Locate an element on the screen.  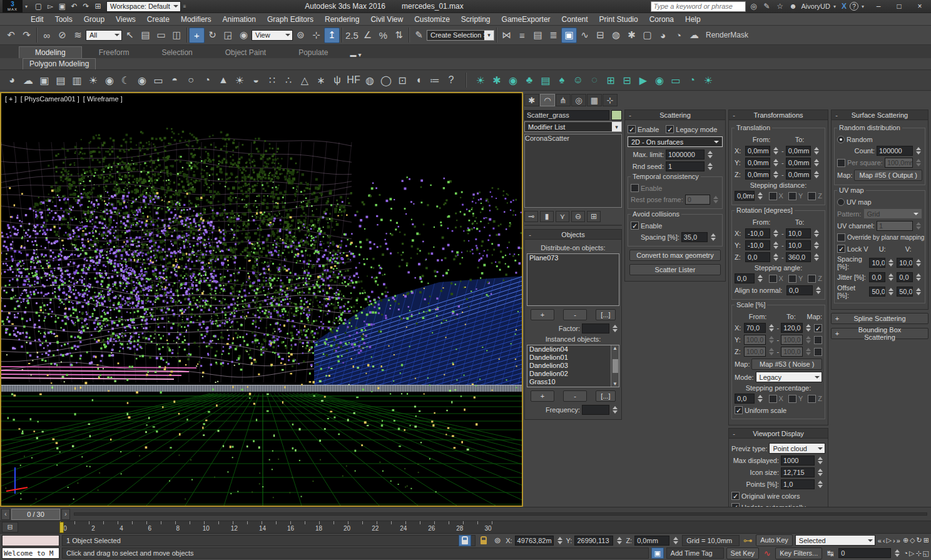
play-alt-icon: ▷ is located at coordinates (912, 553).